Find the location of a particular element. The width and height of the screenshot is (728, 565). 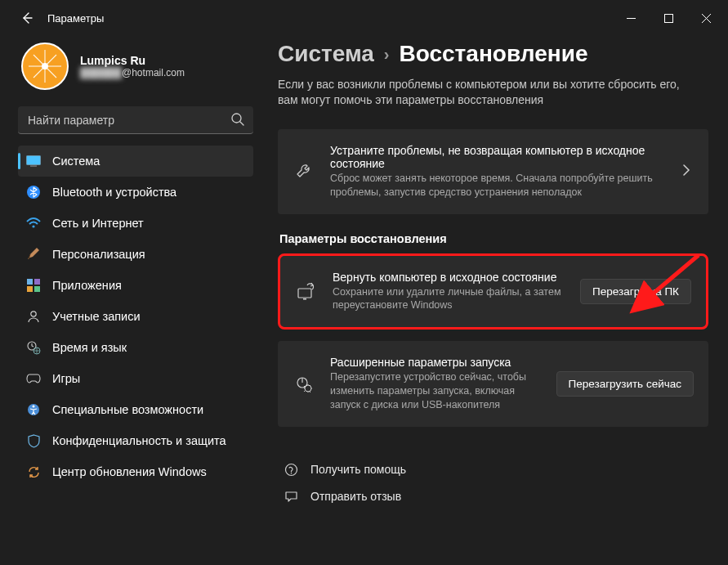

accessibility-icon is located at coordinates (33, 410).